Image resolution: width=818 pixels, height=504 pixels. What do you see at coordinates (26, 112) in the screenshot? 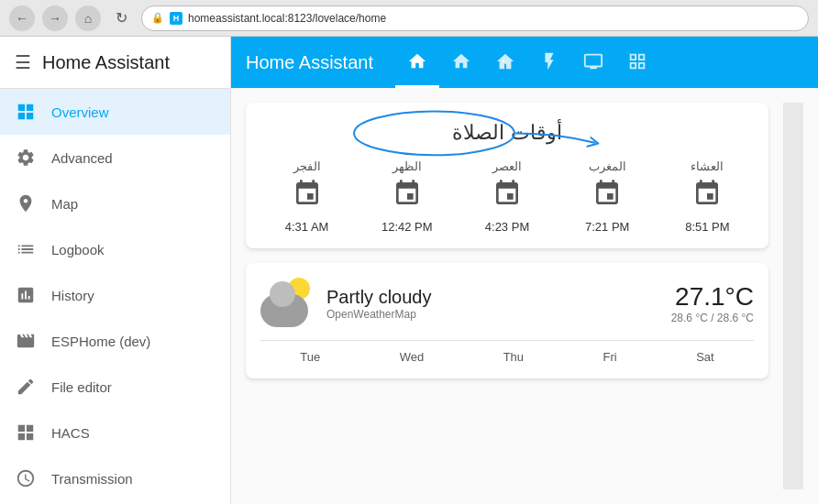
I see `overview-icon` at bounding box center [26, 112].